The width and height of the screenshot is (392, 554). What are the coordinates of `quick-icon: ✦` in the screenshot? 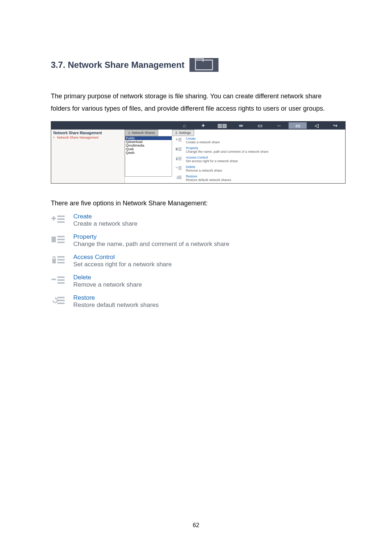 It's located at (203, 126).